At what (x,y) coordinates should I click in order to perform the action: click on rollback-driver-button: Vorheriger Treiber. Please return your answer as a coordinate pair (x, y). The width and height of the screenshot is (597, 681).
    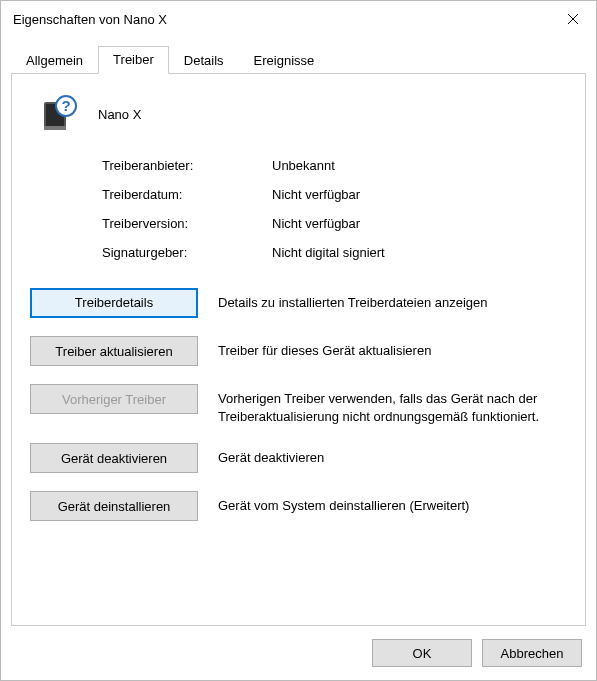
    Looking at the image, I should click on (114, 399).